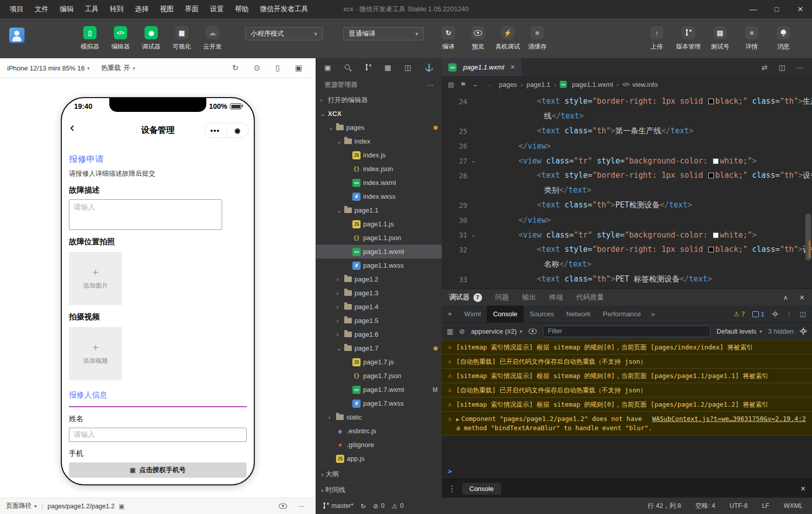 The width and height of the screenshot is (812, 514). Describe the element at coordinates (729, 419) in the screenshot. I see `console-source-link: WASubContext.js?t=we…39631750&v=2.19.4:2` at that location.